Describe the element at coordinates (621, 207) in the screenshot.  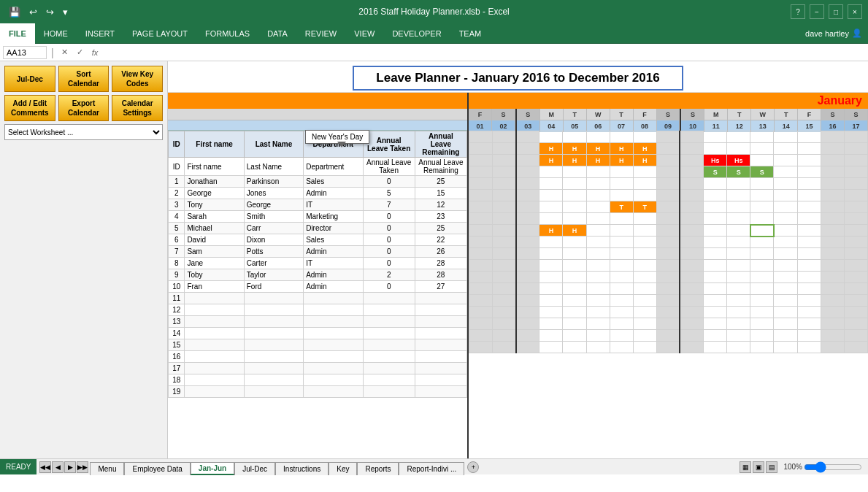
I see `cal-cell-6-6: T` at that location.